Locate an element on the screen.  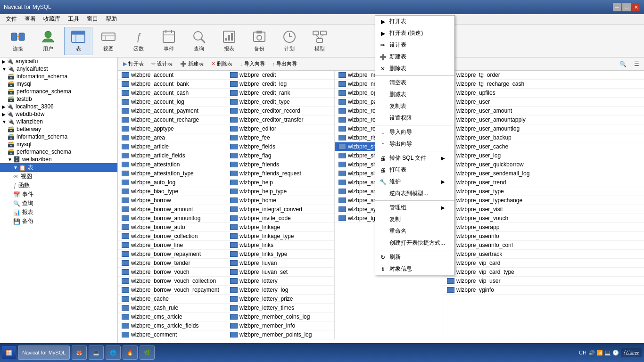
table-item: wlzbpre_vip_card is located at coordinates (544, 263).